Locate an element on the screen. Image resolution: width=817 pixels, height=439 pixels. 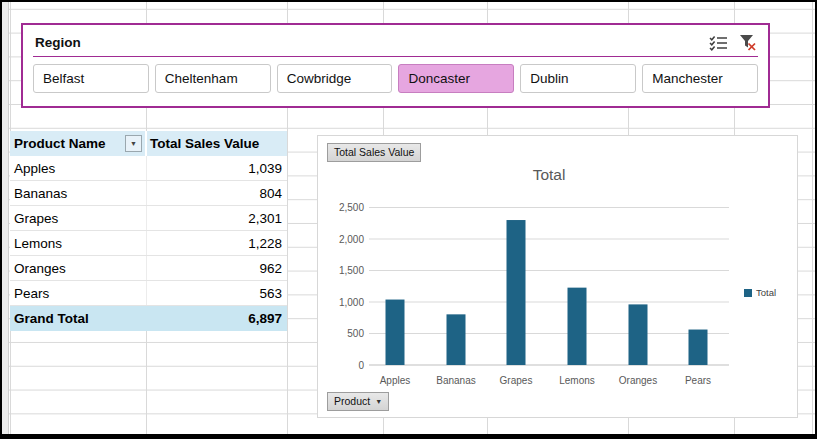
x-axis-label: Apples is located at coordinates (396, 380).